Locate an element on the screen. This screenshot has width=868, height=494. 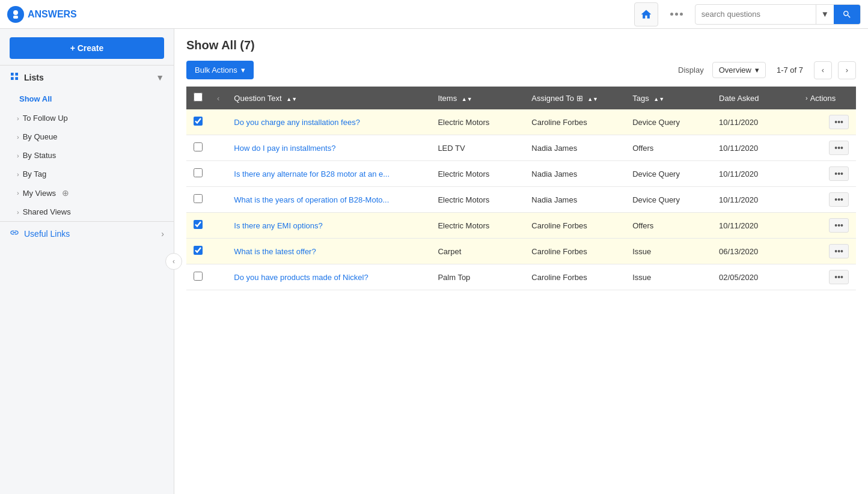
row-actions-button-1: ••• is located at coordinates (839, 148).